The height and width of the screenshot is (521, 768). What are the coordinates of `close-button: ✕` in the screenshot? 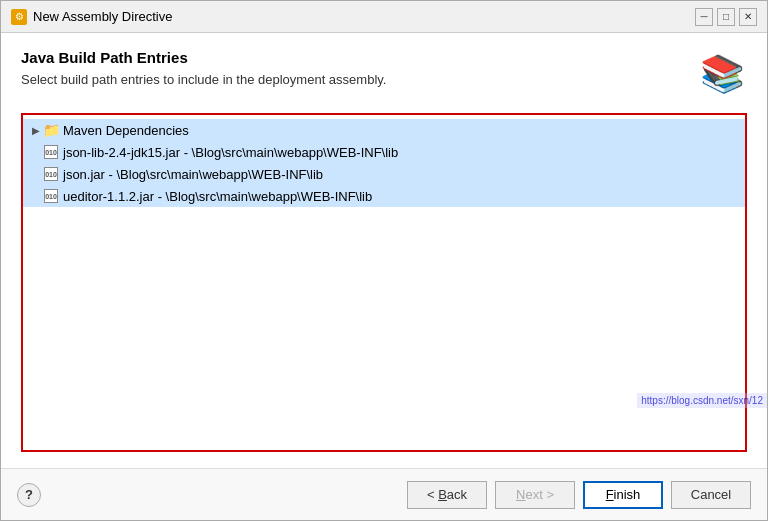 It's located at (748, 17).